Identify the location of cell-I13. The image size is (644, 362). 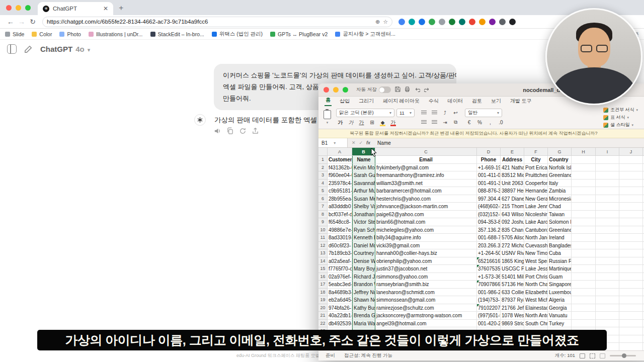
(608, 253).